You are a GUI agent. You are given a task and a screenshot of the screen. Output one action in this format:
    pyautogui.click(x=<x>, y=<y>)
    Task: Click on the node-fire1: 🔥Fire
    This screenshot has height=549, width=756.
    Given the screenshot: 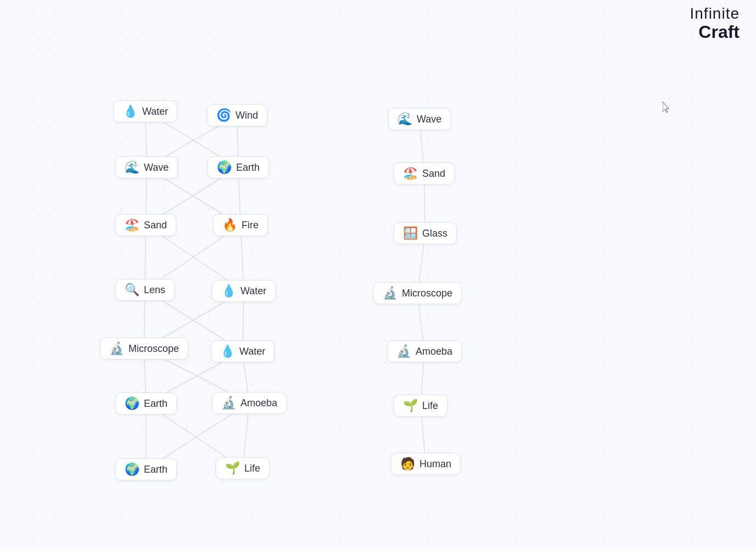 What is the action you would take?
    pyautogui.click(x=240, y=225)
    